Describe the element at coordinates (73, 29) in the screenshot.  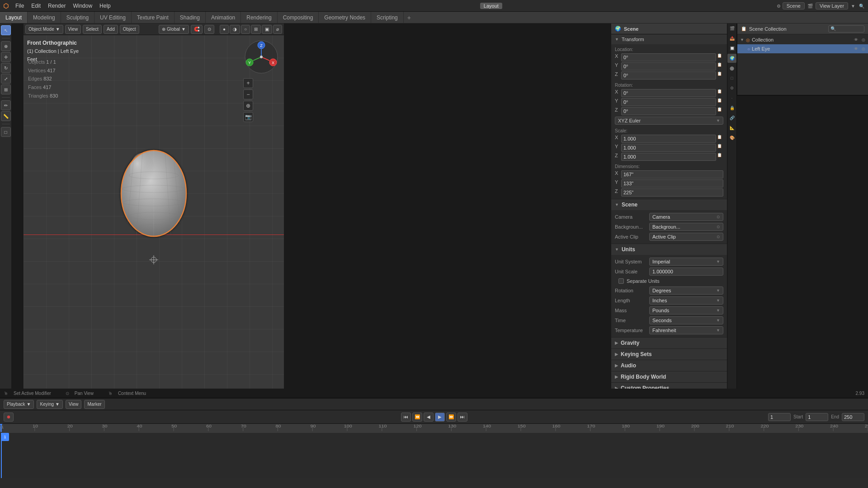
I see `view-menu: View` at that location.